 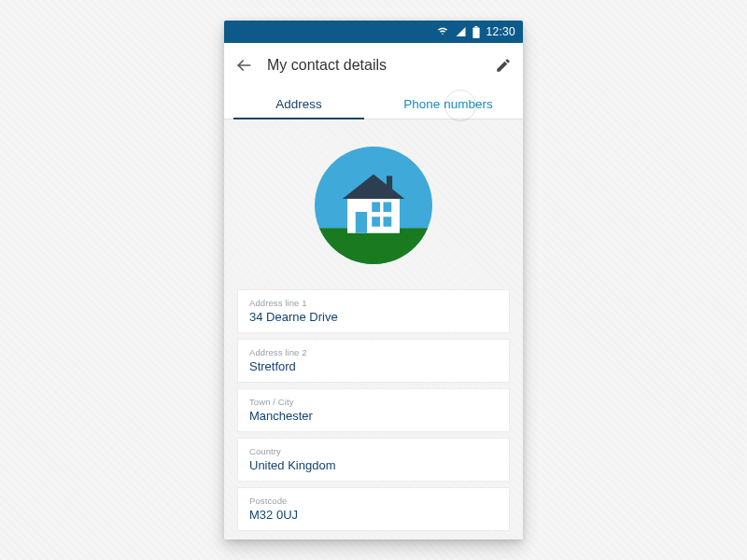 What do you see at coordinates (374, 459) in the screenshot?
I see `field-country: Country United Kingdom` at bounding box center [374, 459].